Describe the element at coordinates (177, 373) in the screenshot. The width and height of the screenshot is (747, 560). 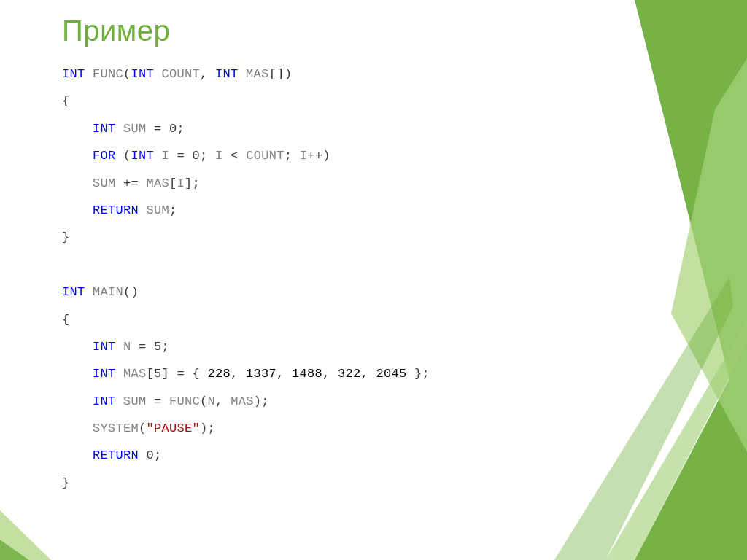
I see `code-token: [5] = {` at that location.